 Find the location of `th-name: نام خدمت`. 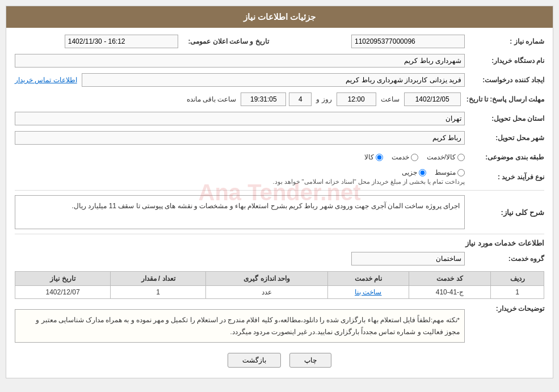

th-name: نام خدمت is located at coordinates (368, 279).